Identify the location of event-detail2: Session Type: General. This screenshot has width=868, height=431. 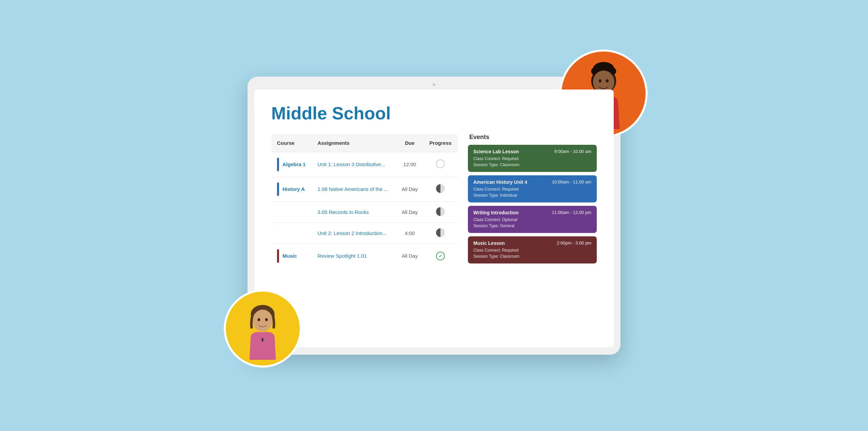
(496, 226).